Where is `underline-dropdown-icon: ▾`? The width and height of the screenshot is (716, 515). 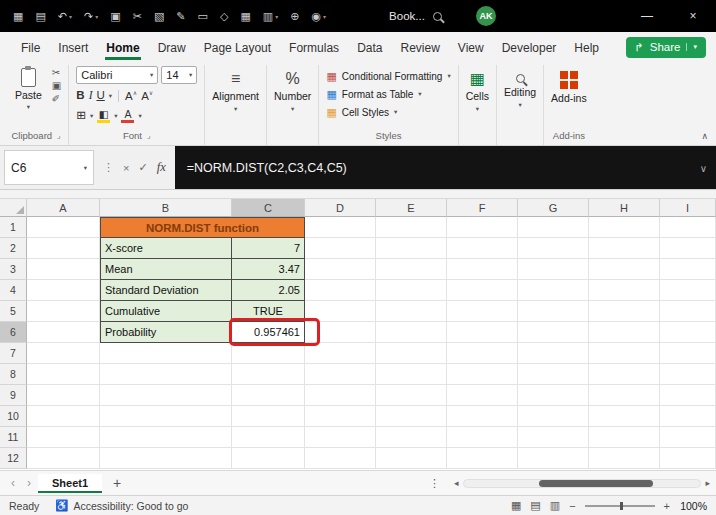
underline-dropdown-icon: ▾ is located at coordinates (110, 96).